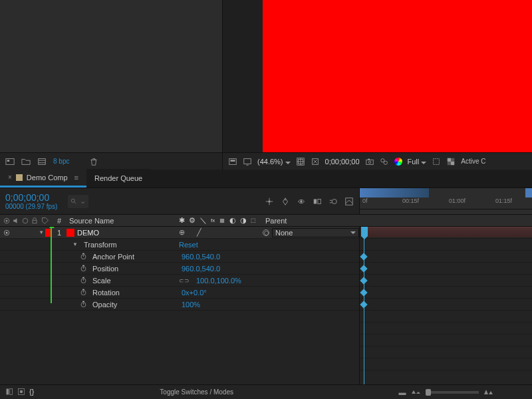 Image resolution: width=532 pixels, height=399 pixels. What do you see at coordinates (418, 162) in the screenshot?
I see `viewer-resolution-dropdown: Full` at bounding box center [418, 162].